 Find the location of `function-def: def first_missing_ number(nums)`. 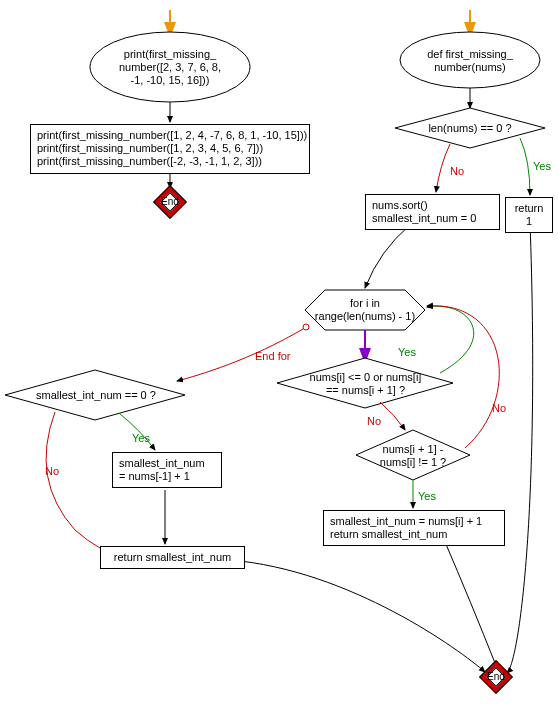

function-def: def first_missing_ number(nums) is located at coordinates (470, 61).